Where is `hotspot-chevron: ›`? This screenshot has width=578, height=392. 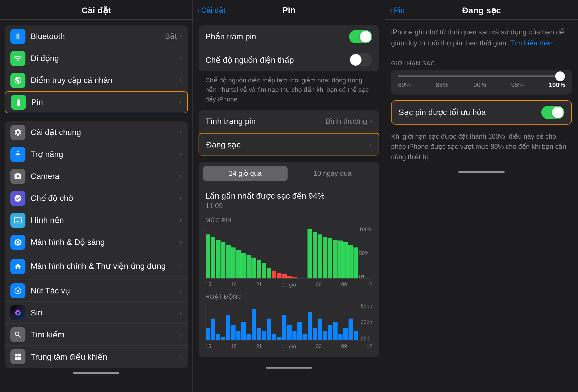
hotspot-chevron: › is located at coordinates (181, 80).